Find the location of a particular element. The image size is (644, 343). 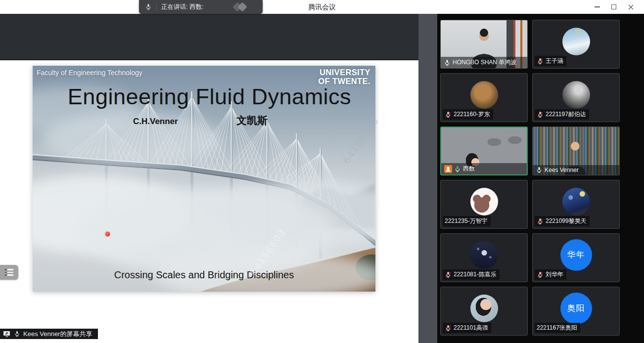

participant-name: 2221160-罗东 is located at coordinates (472, 115).